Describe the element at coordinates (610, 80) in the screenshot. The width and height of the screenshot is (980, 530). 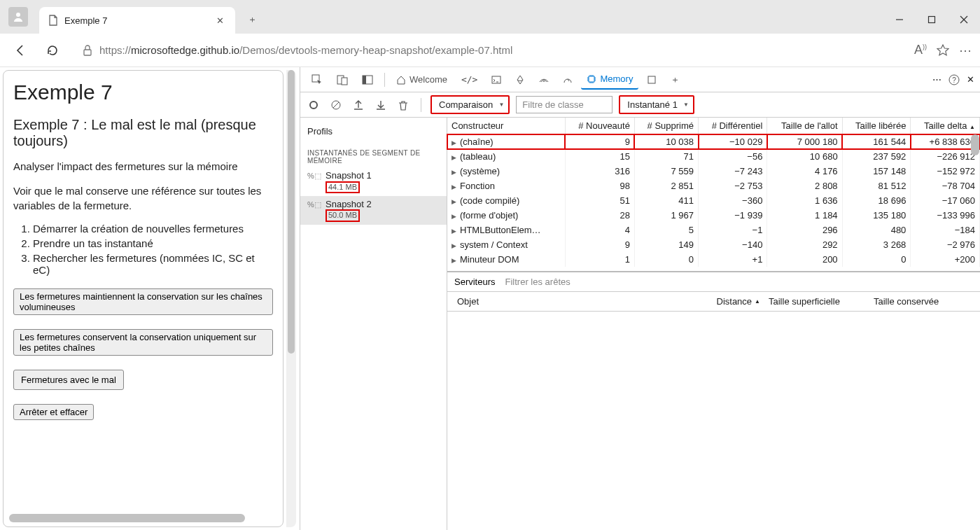
I see `tab-memory: Memory` at that location.